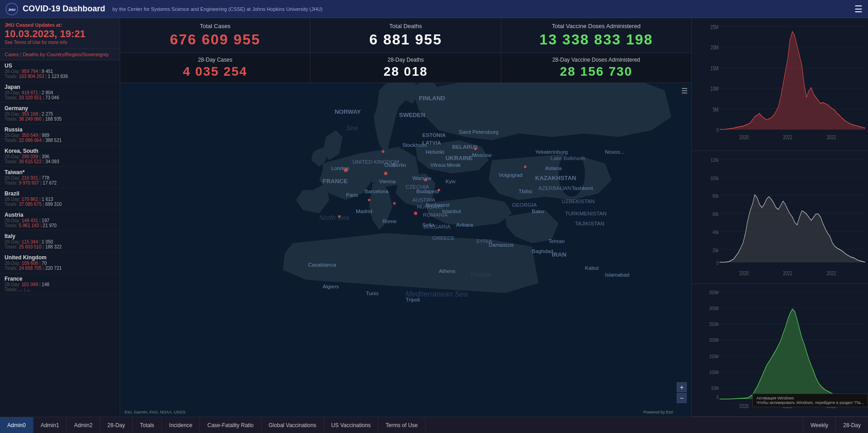 This screenshot has width=868, height=433. I want to click on svg-text: BELARUS, so click(465, 147).